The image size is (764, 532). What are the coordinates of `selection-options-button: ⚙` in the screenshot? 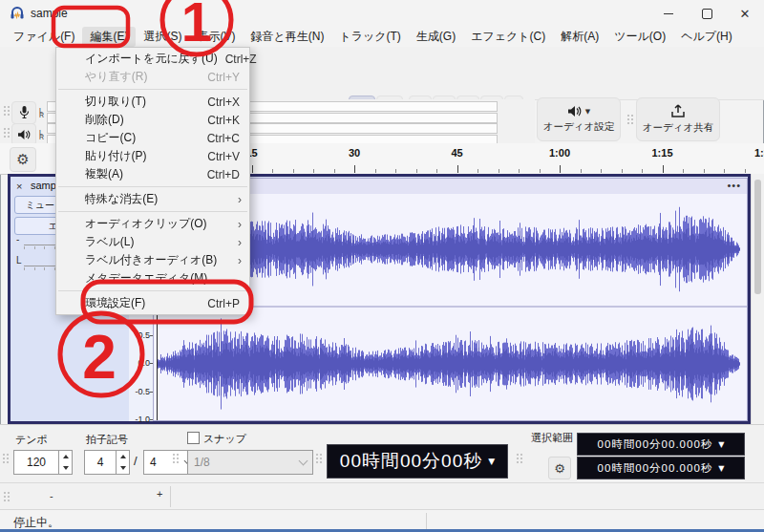 It's located at (560, 468).